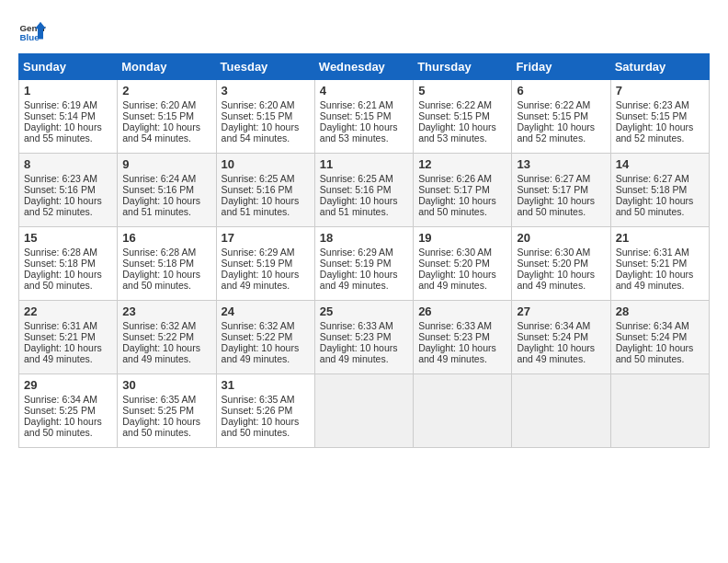 This screenshot has width=728, height=563. Describe the element at coordinates (68, 116) in the screenshot. I see `sunset-text: Sunset: 5:14 PM` at that location.